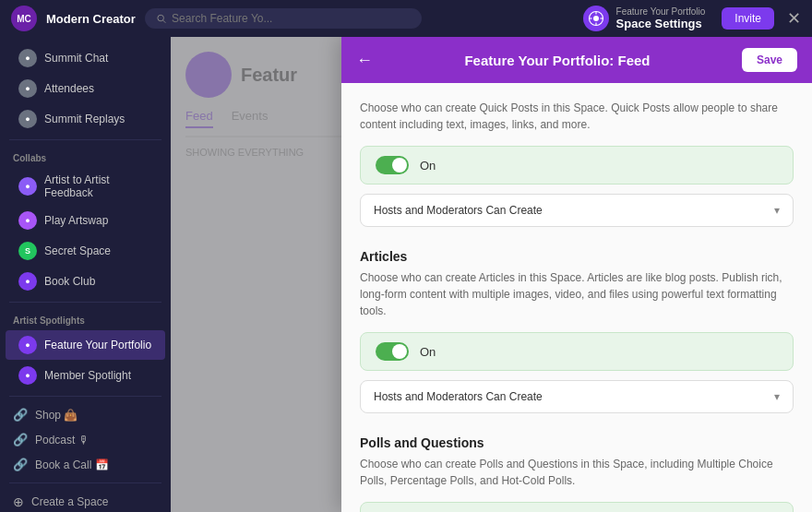  What do you see at coordinates (577, 256) in the screenshot?
I see `articles-title: Articles` at bounding box center [577, 256].